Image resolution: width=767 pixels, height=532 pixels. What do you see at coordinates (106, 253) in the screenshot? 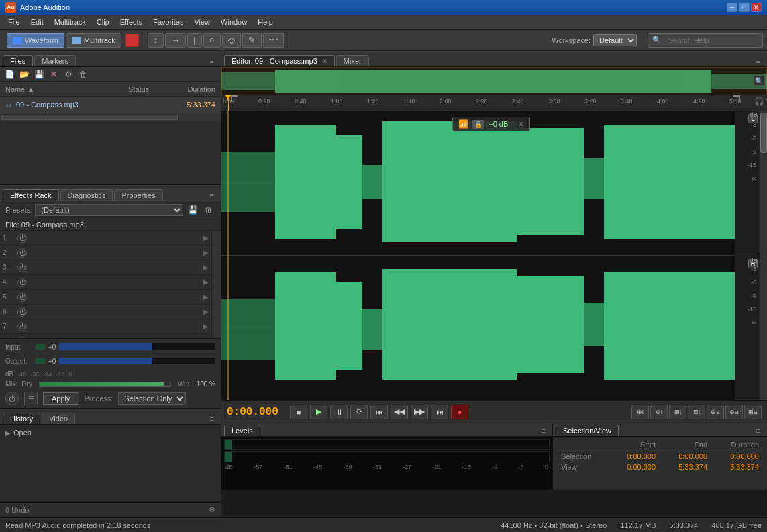
I see `effect-slot-2: 2 ⏻ ▶` at bounding box center [106, 253].